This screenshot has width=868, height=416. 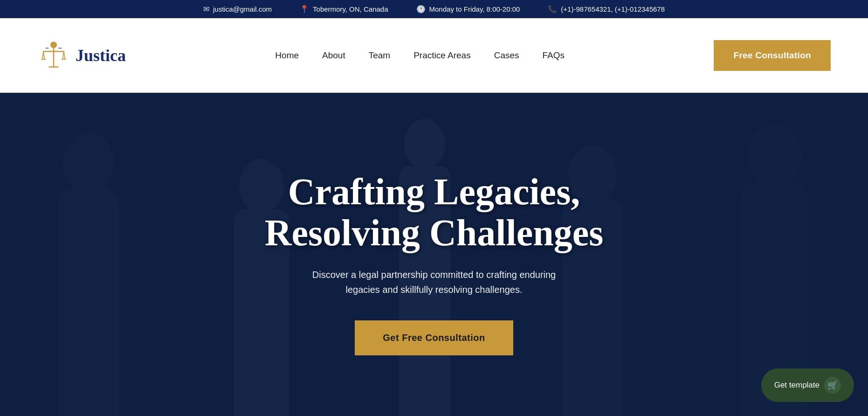 What do you see at coordinates (82, 55) in the screenshot?
I see `logo-link: Justica` at bounding box center [82, 55].